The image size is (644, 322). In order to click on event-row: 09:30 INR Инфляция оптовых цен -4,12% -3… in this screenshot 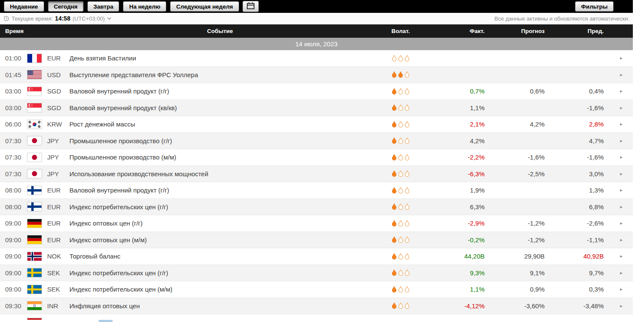, I will do `click(316, 306)`.